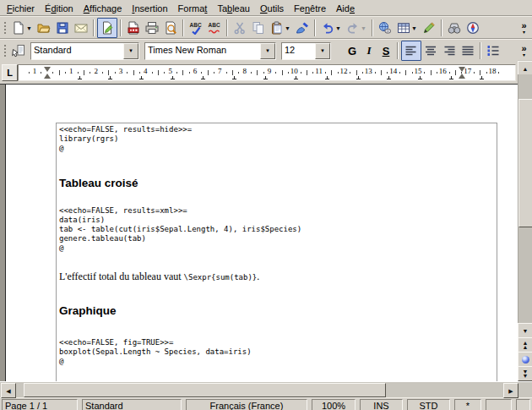 Image resolution: width=532 pixels, height=410 pixels. Describe the element at coordinates (411, 51) in the screenshot. I see `align-left-button` at that location.